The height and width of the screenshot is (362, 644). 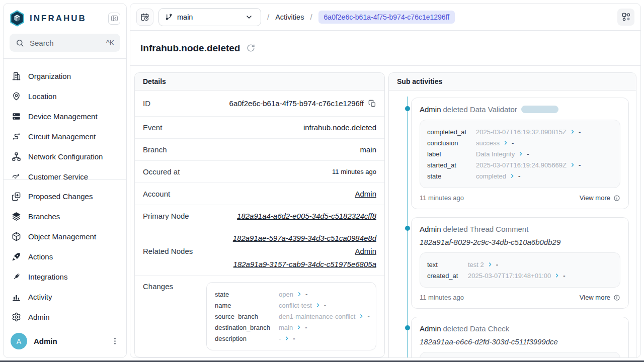 What do you see at coordinates (65, 43) in the screenshot?
I see `search-input: Search ^K` at bounding box center [65, 43].